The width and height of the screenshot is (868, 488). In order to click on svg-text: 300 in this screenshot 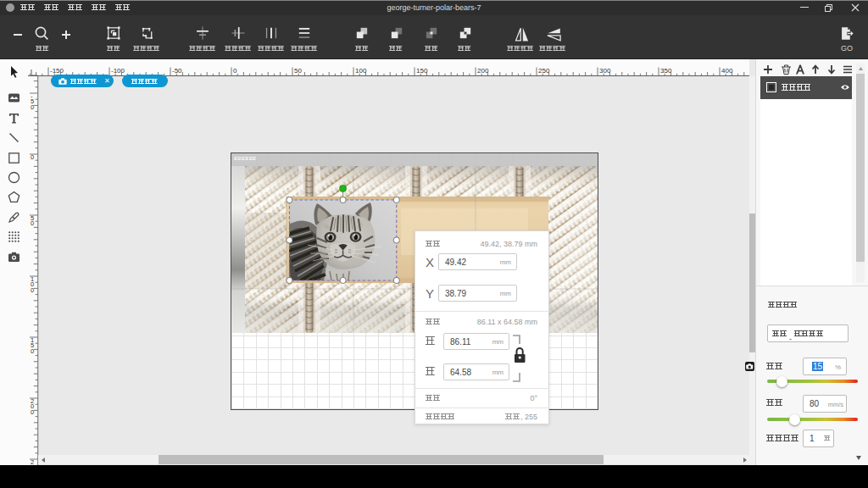, I will do `click(605, 71)`.